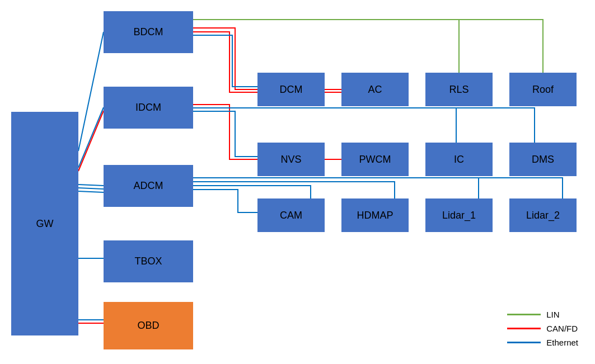 The width and height of the screenshot is (595, 364). What do you see at coordinates (45, 224) in the screenshot?
I see `node-gw: GW` at bounding box center [45, 224].